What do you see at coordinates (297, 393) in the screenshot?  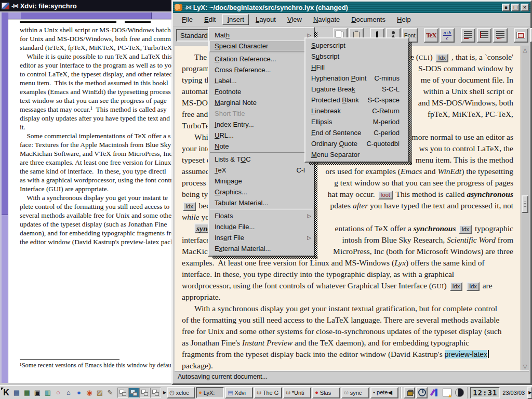 I see `task-button-unti: ω*Unti` at bounding box center [297, 393].